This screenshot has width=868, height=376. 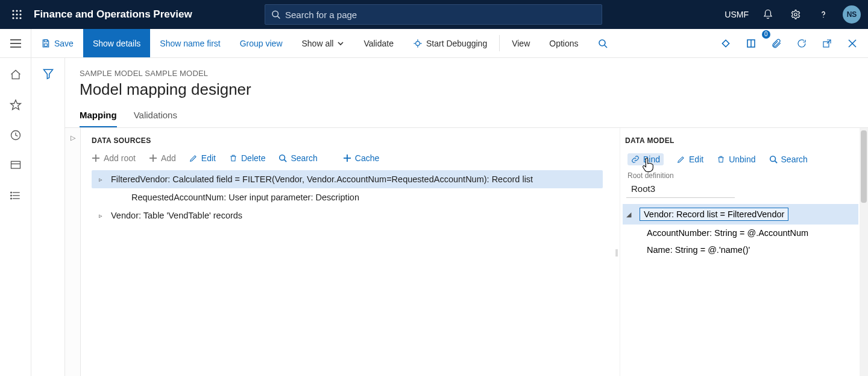 I want to click on diamond-icon, so click(x=726, y=43).